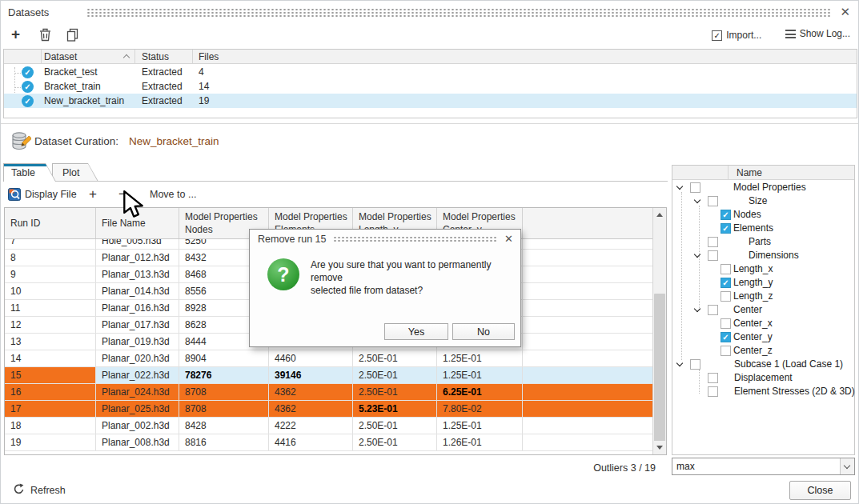 The image size is (859, 504). What do you see at coordinates (764, 256) in the screenshot?
I see `tree-item-dimensions: Dimensions` at bounding box center [764, 256].